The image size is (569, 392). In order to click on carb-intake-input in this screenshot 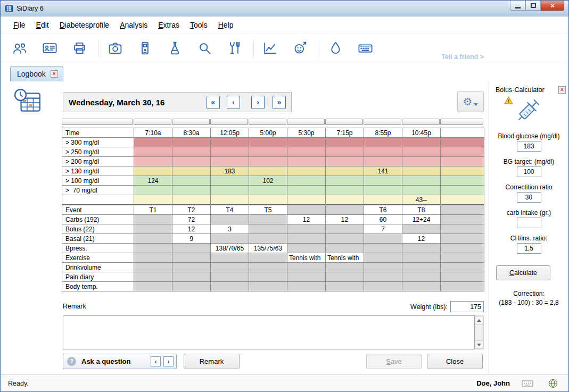, I will do `click(529, 223)`.